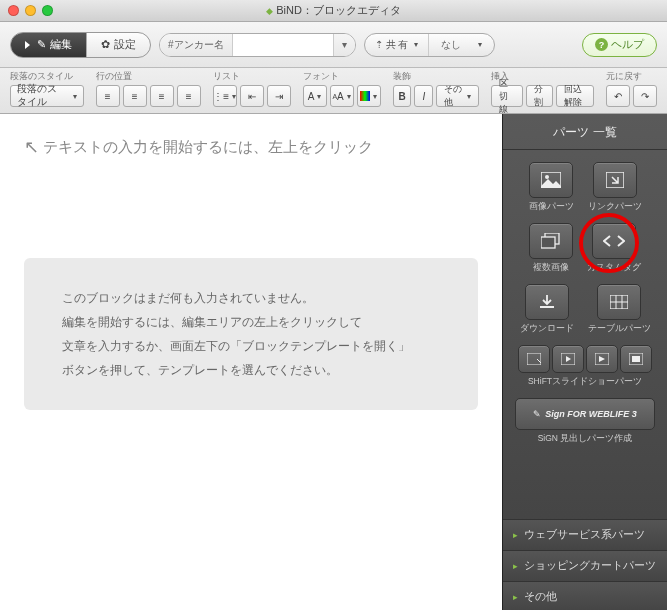  What do you see at coordinates (645, 96) in the screenshot?
I see `redo-button: ↷` at bounding box center [645, 96].